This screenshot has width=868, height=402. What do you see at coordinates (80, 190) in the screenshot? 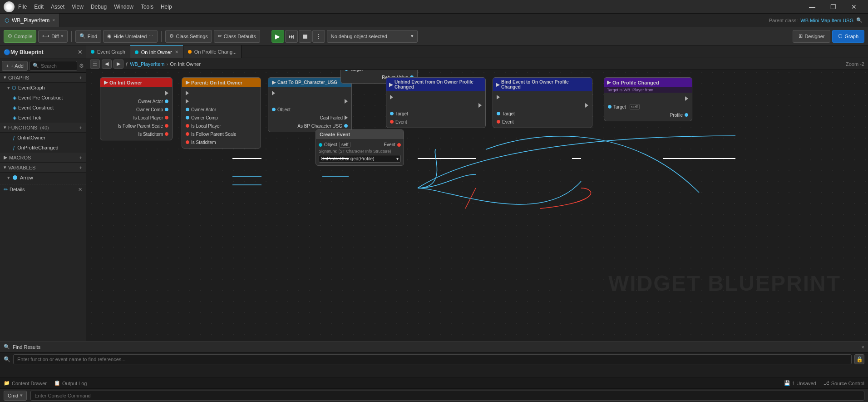
I see `details-close-button: ✕` at bounding box center [80, 190].